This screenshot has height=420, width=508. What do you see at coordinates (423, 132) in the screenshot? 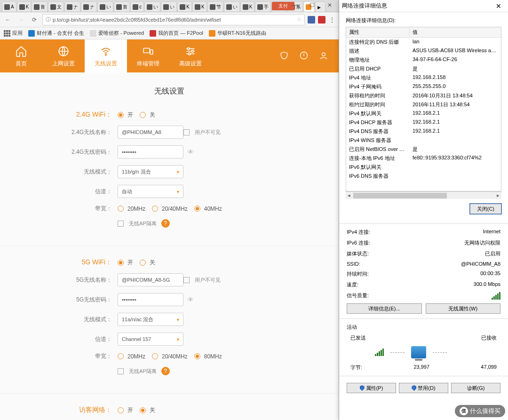
I see `table-row: IPv4 DNS 服务器192.168.2.1` at bounding box center [423, 132].